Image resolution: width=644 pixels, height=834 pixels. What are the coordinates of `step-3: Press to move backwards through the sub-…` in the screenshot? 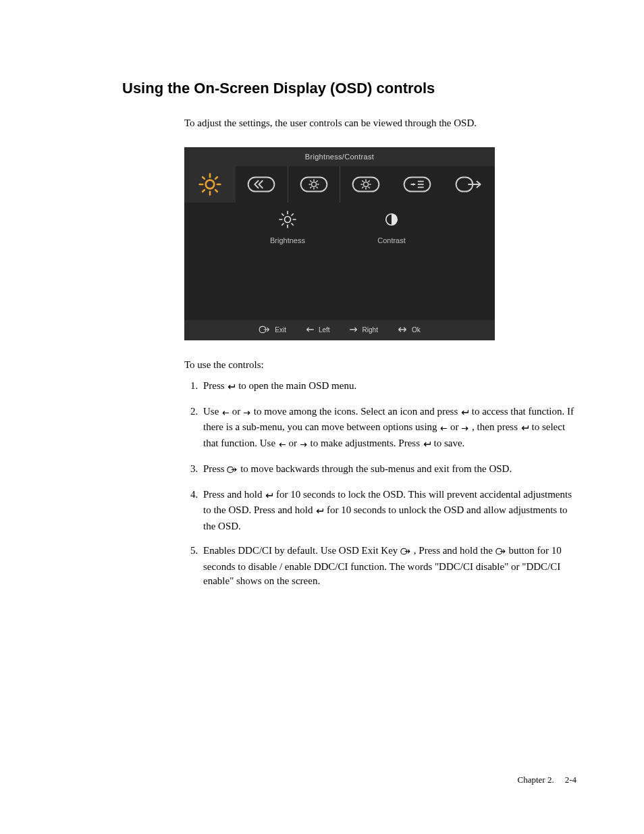 It's located at (389, 470).